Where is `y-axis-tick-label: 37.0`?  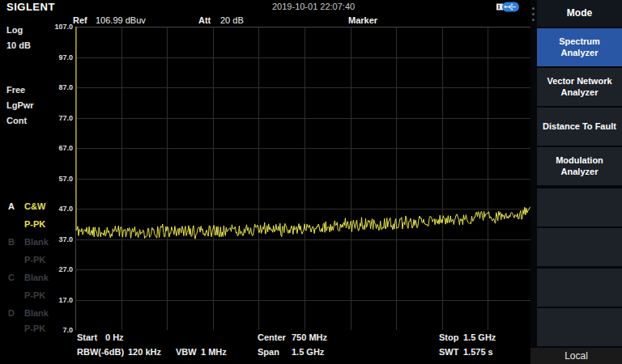 y-axis-tick-label: 37.0 is located at coordinates (59, 239).